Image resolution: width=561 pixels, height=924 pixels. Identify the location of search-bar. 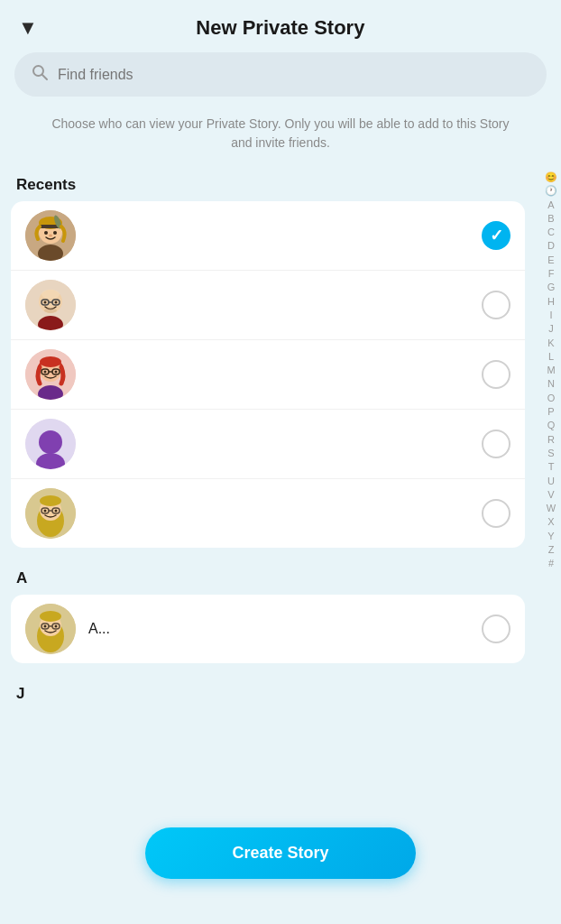
(280, 74).